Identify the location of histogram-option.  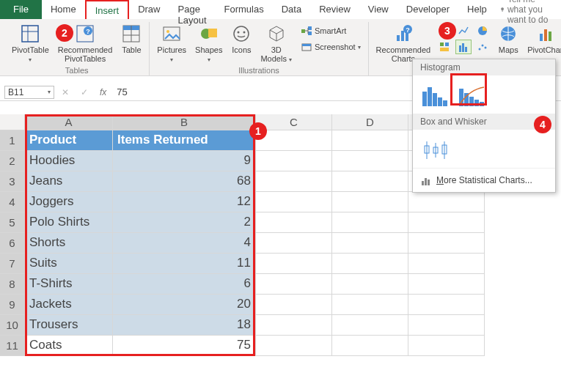
(436, 95).